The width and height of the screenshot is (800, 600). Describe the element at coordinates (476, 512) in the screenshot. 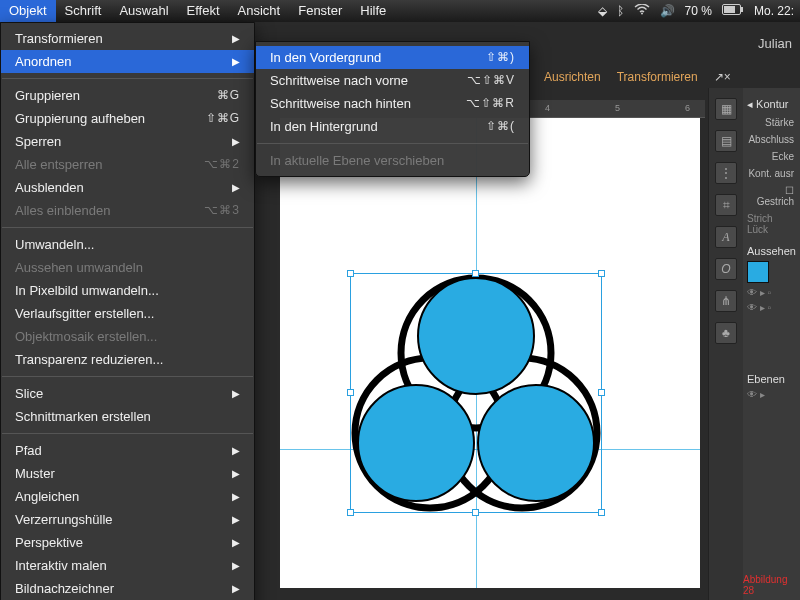

I see `handle-s` at that location.